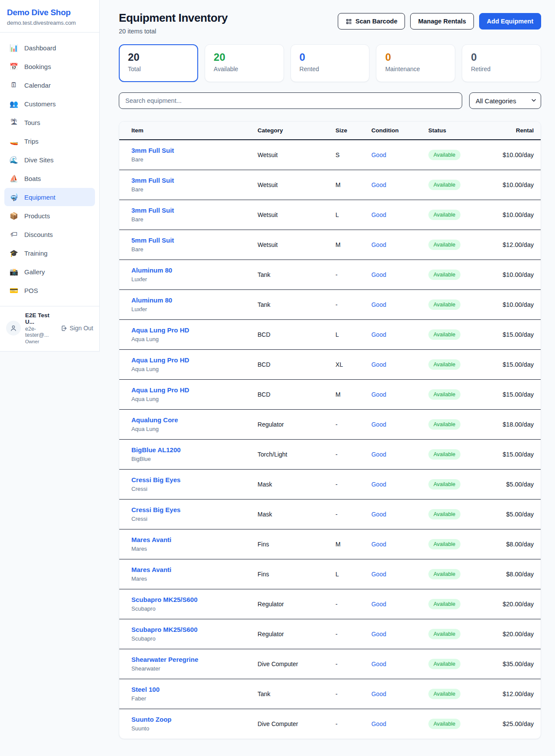 The width and height of the screenshot is (555, 756). What do you see at coordinates (49, 329) in the screenshot?
I see `user-block: E2E Test U... e2e-tester@... Owner Sign …` at bounding box center [49, 329].